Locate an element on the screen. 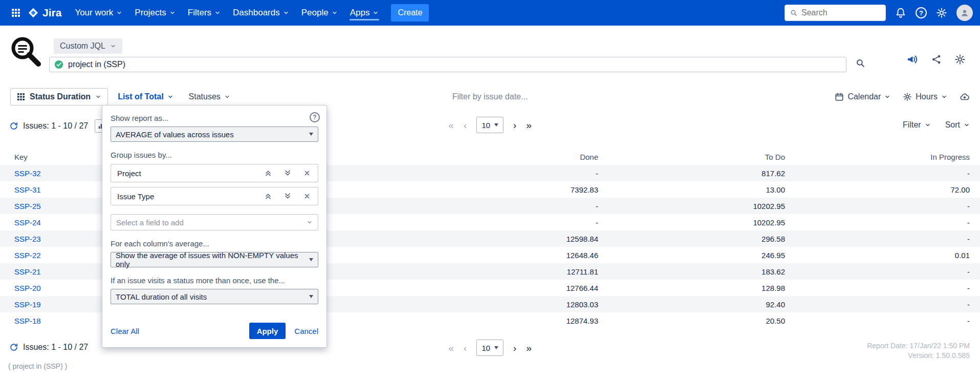 This screenshot has height=379, width=980. to-do-cell: 296.58 is located at coordinates (692, 239).